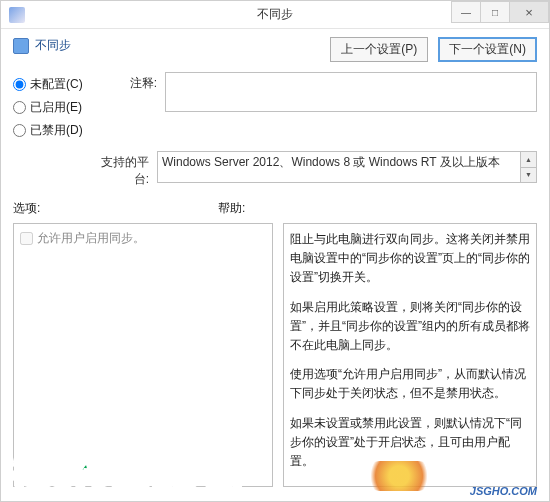 The width and height of the screenshot is (550, 502). Describe the element at coordinates (275, 208) in the screenshot. I see `section-labels: 选项: 帮助:` at that location.